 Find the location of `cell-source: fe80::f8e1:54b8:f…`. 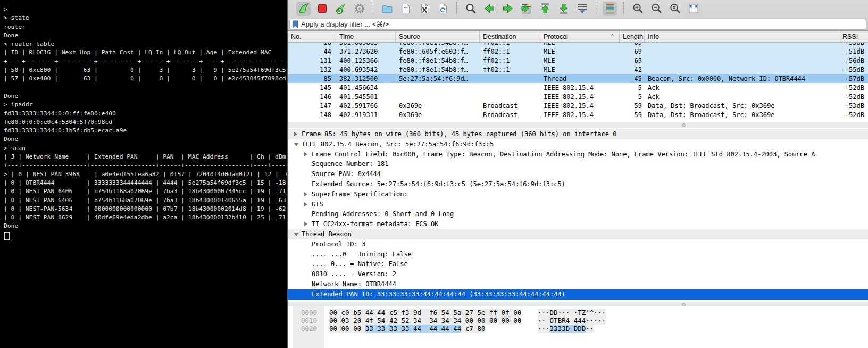

cell-source: fe80::f8e1:54b8:f… is located at coordinates (438, 70).